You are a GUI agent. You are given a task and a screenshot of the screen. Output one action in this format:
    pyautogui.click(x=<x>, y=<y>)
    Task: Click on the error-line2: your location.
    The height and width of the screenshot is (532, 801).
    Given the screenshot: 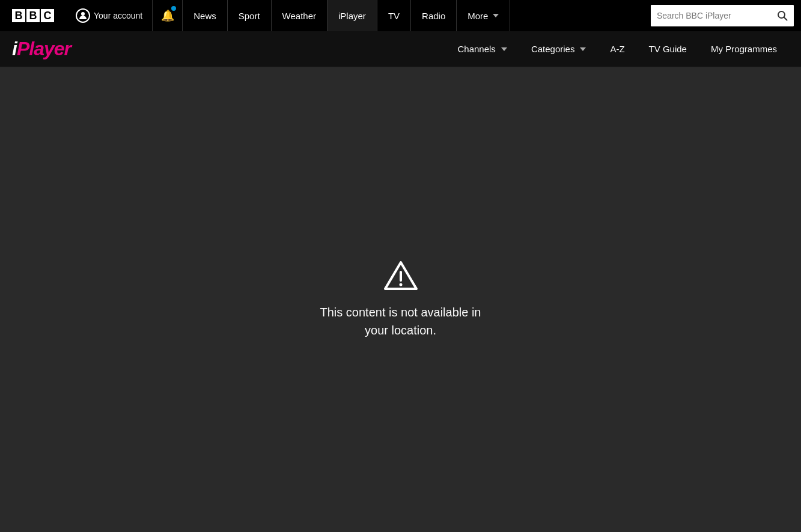 What is the action you would take?
    pyautogui.click(x=400, y=330)
    